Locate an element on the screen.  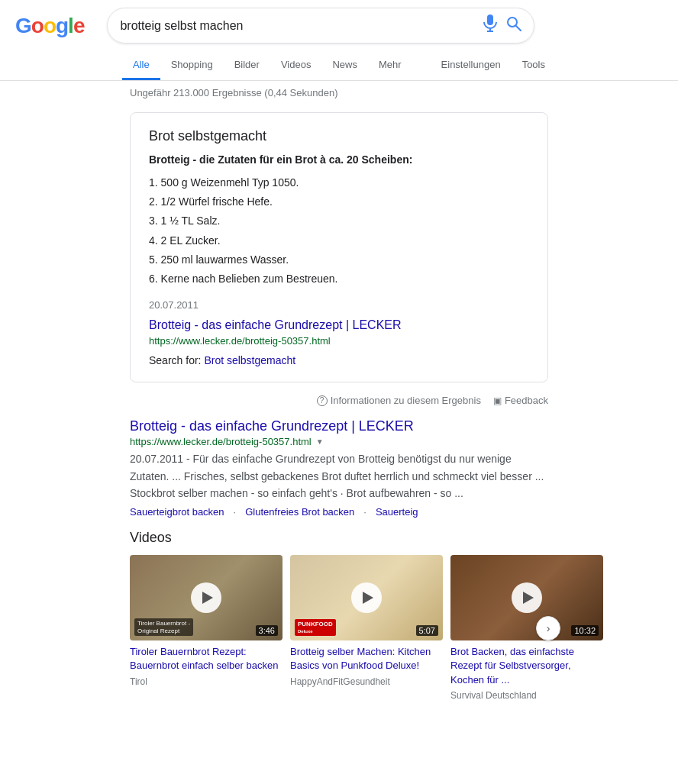
video-card-3: 10:32 Brot Backen, das einfachste Rezept… is located at coordinates (527, 628).